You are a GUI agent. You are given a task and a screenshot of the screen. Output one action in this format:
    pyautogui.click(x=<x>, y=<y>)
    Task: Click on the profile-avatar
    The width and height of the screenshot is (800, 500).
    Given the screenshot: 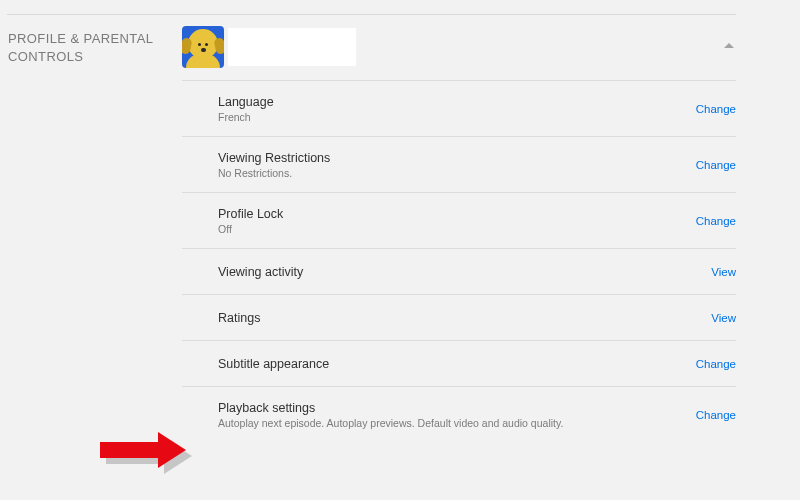 What is the action you would take?
    pyautogui.click(x=203, y=47)
    